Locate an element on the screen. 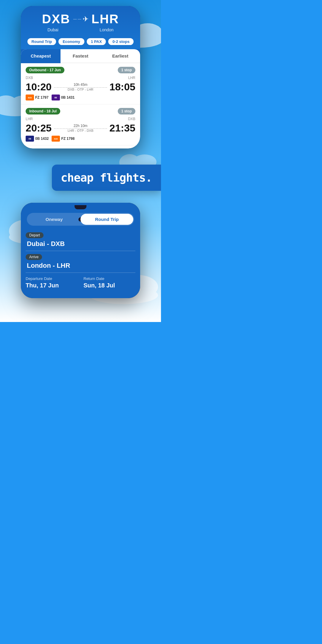 Image resolution: width=322 pixels, height=644 pixels. depart-value: Dubai - DXB is located at coordinates (80, 244).